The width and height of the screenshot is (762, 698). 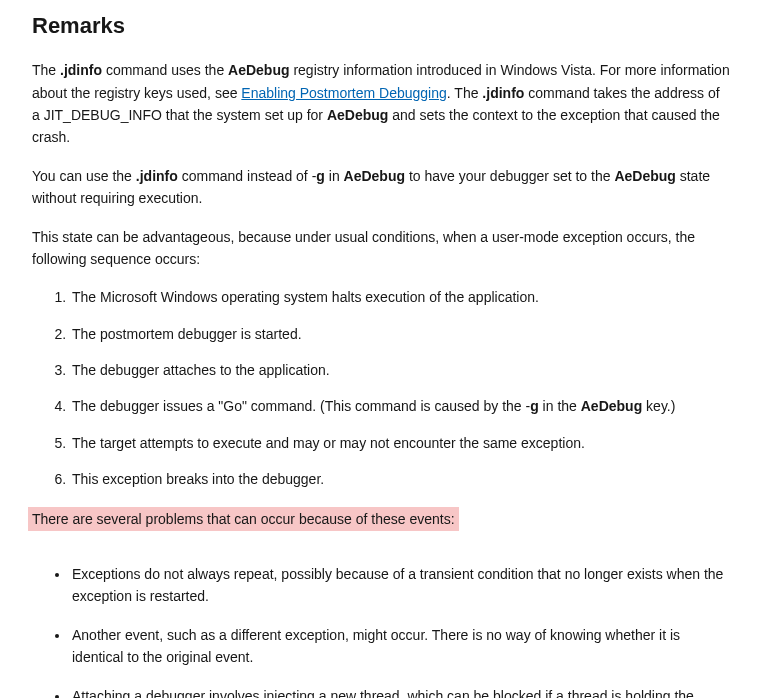 I want to click on text: The, so click(x=46, y=70).